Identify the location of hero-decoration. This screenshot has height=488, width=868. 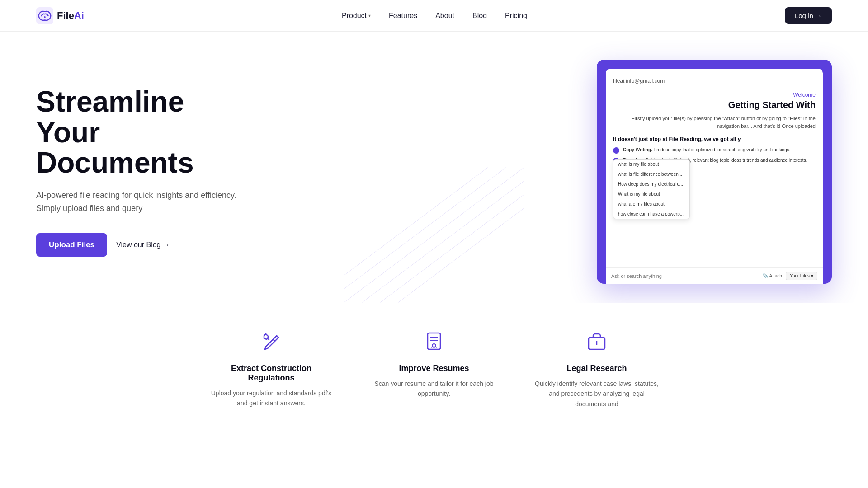
(434, 235).